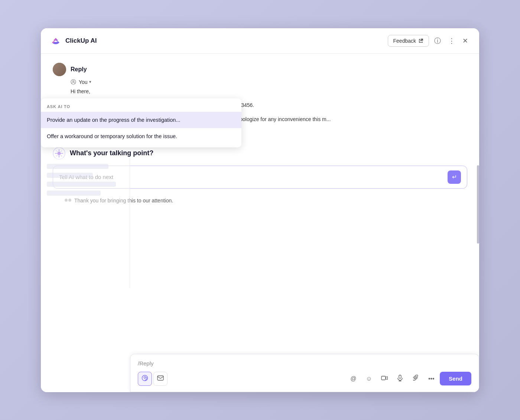 The height and width of the screenshot is (420, 520). I want to click on reply-label: Reply, so click(79, 69).